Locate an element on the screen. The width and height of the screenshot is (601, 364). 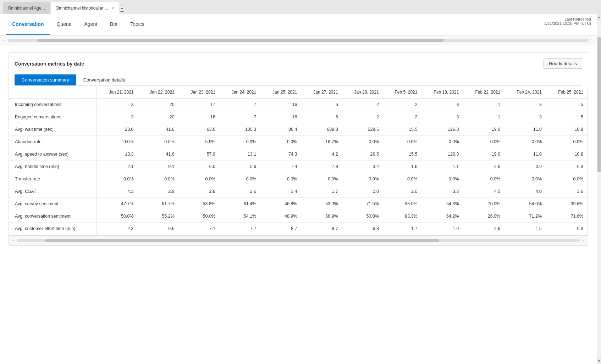
cell-0-0: 3 is located at coordinates (117, 105).